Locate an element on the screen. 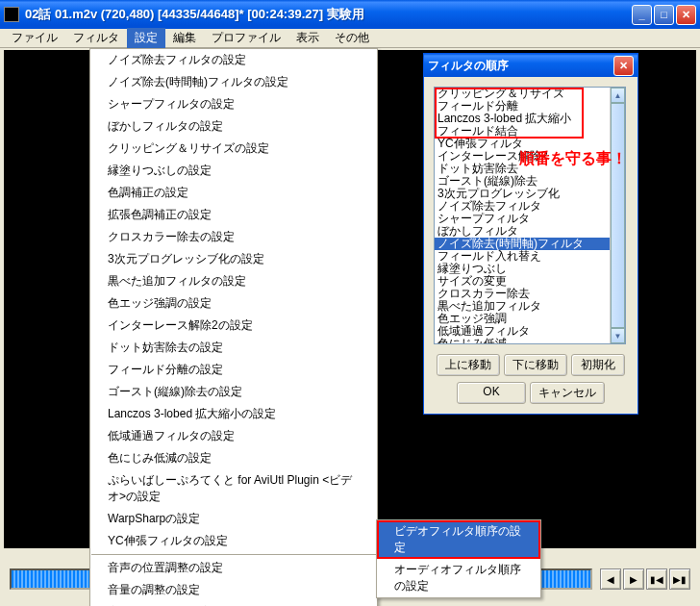 The image size is (700, 606). submenu-item: ビデオフィルタ順序の設定 is located at coordinates (459, 540).